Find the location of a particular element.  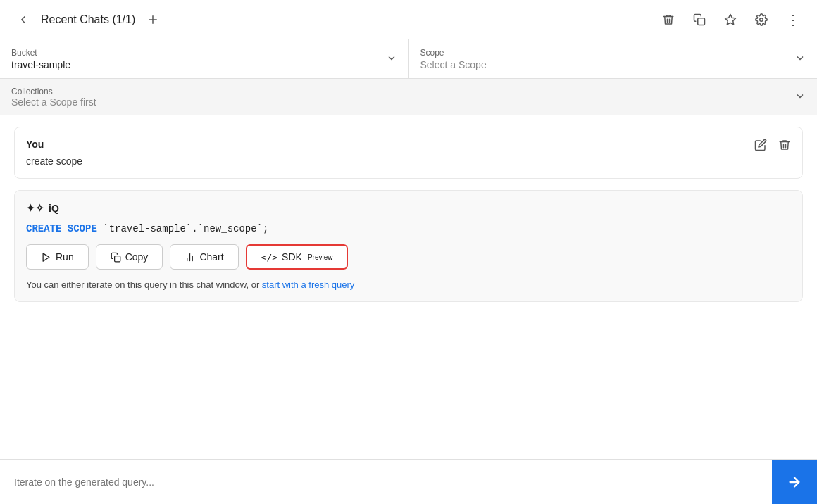

delete-message-button is located at coordinates (785, 145).